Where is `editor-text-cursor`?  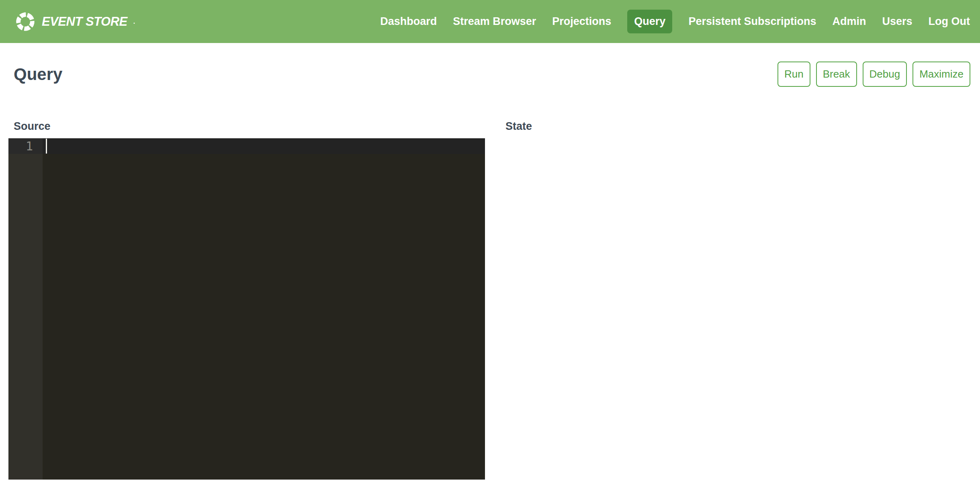 editor-text-cursor is located at coordinates (47, 146).